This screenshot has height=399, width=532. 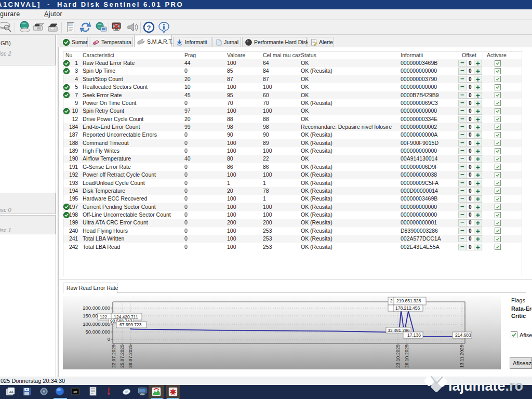 What do you see at coordinates (408, 308) in the screenshot?
I see `svg-text: 178.212.456` at bounding box center [408, 308].